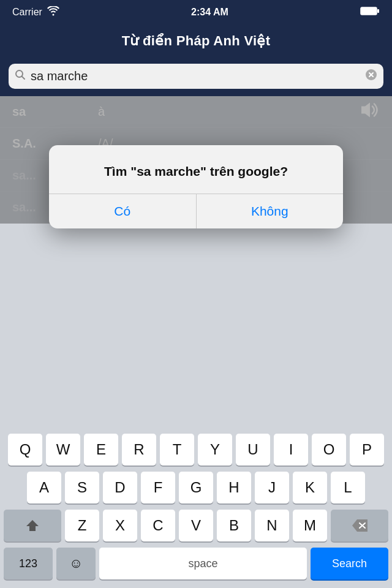 This screenshot has height=588, width=392. What do you see at coordinates (195, 76) in the screenshot?
I see `search-value: sa marche` at bounding box center [195, 76].